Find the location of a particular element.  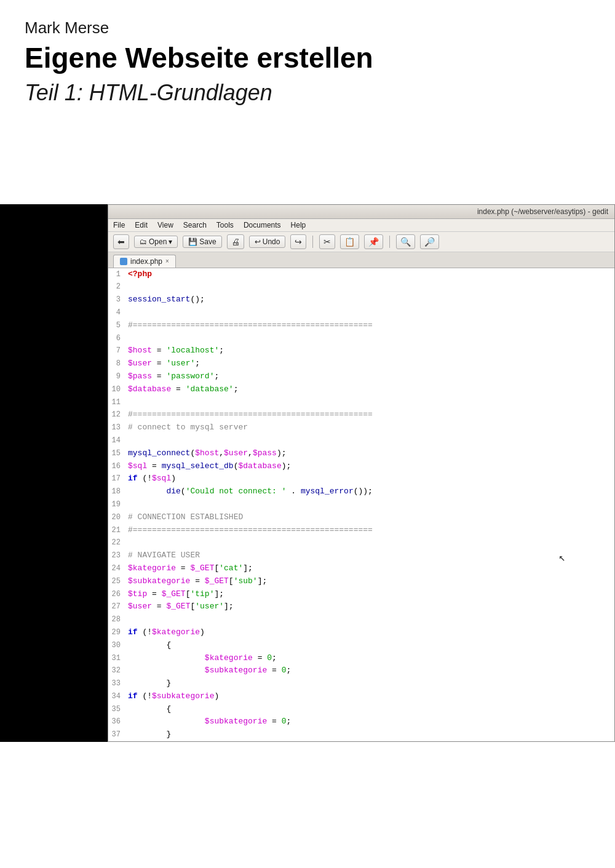

code-line-18: 18 die('Could not connect: ' . mysql_err… is located at coordinates (362, 492).